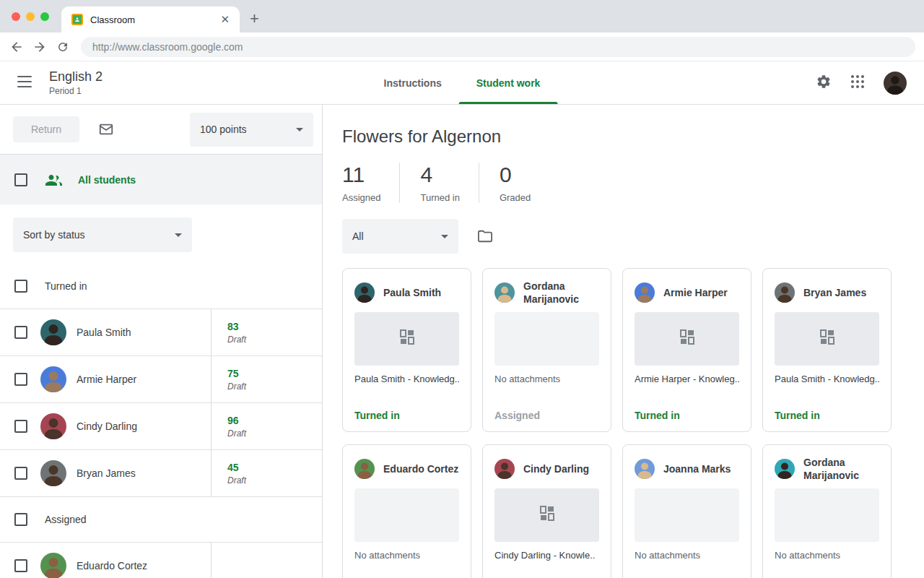  I want to click on window-minimize-button, so click(30, 17).